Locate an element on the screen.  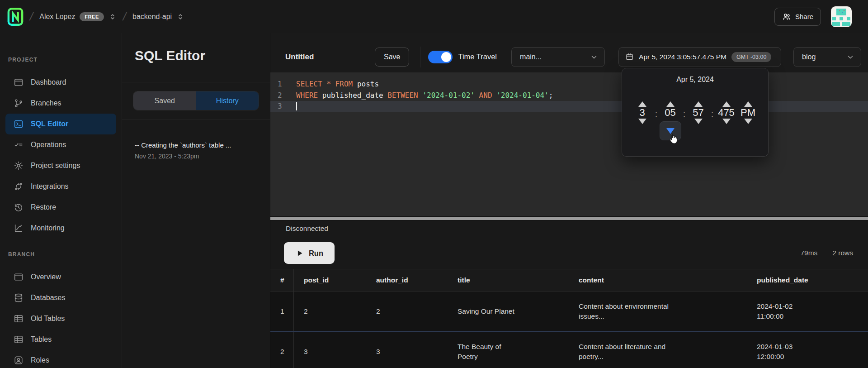
editor-toolbar: Untitled Save Time Travel main... Apr 5,… is located at coordinates (569, 53).